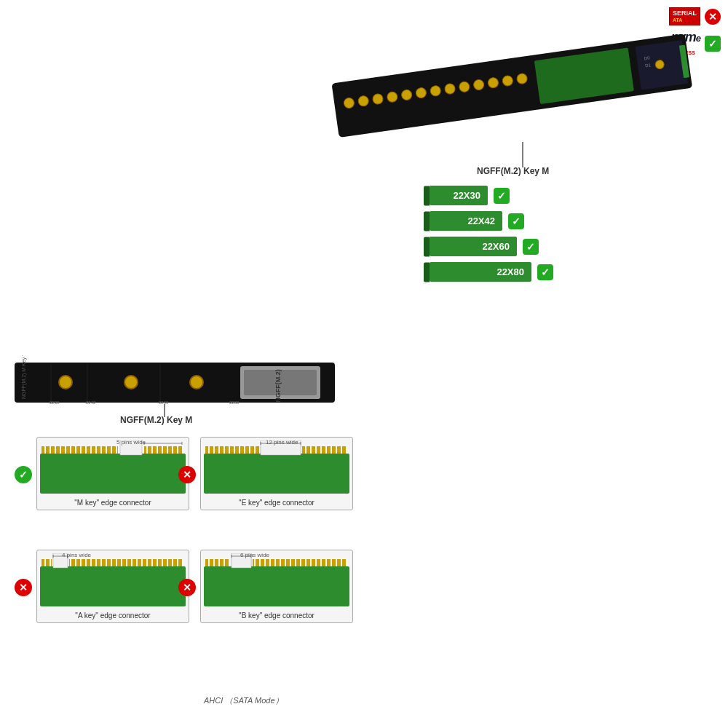  I want to click on svg-text: D0, so click(646, 58).